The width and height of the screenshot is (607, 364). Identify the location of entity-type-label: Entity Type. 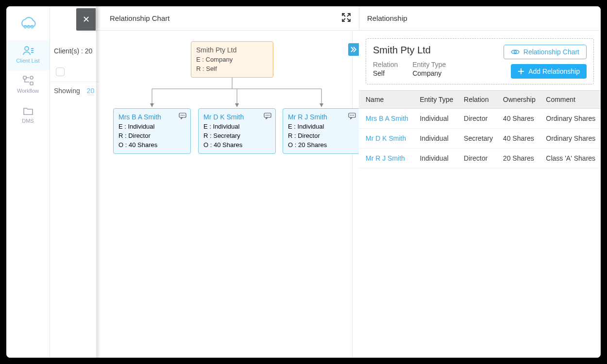
(429, 65).